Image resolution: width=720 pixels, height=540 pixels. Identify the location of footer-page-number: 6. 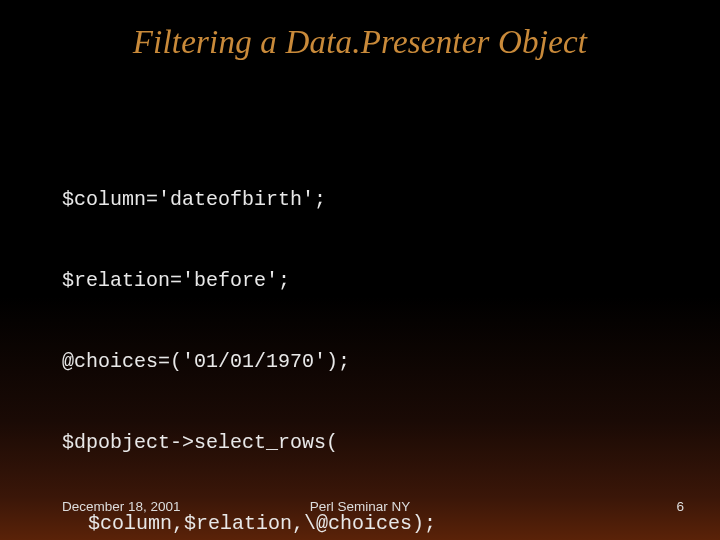
(680, 506).